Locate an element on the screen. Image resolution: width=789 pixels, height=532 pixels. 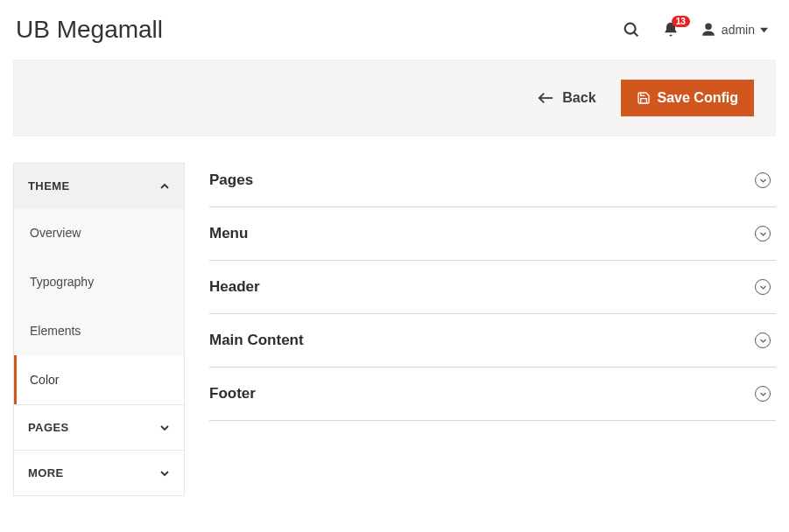
notification-badge: 13 is located at coordinates (681, 21).